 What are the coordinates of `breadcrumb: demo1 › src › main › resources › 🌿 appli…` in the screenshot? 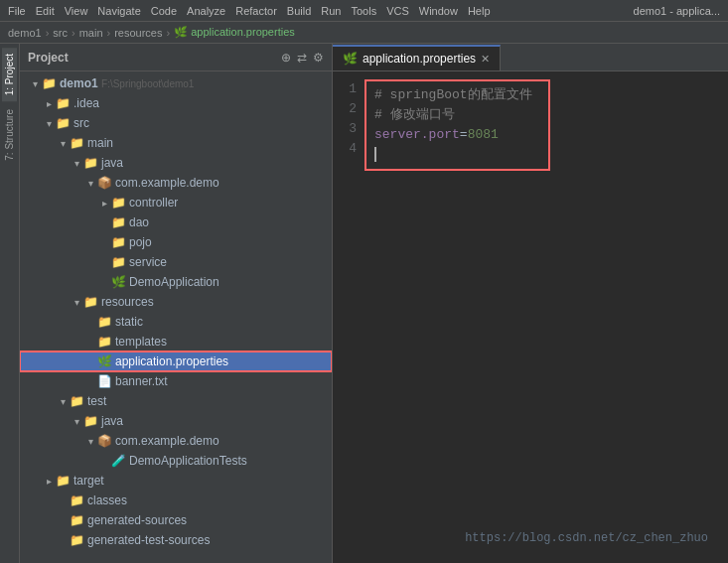 It's located at (364, 33).